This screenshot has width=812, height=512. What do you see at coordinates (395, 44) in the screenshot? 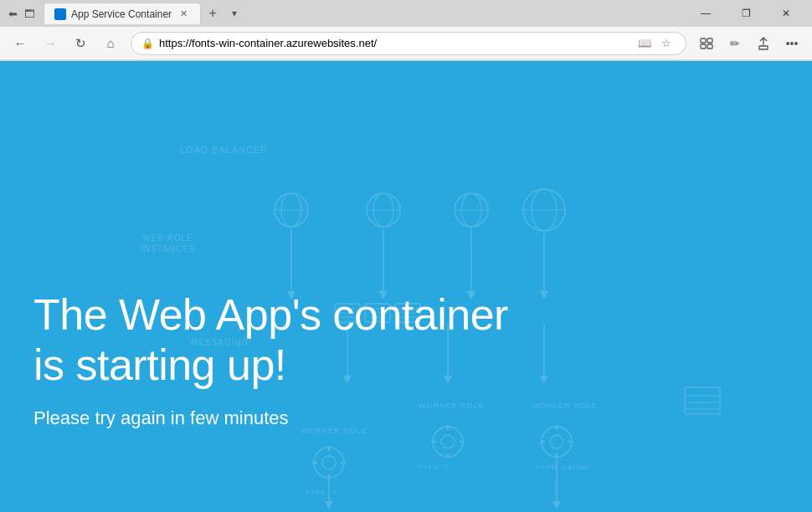
I see `address-text: https://fonts-win-container.azurewebsite…` at bounding box center [395, 44].